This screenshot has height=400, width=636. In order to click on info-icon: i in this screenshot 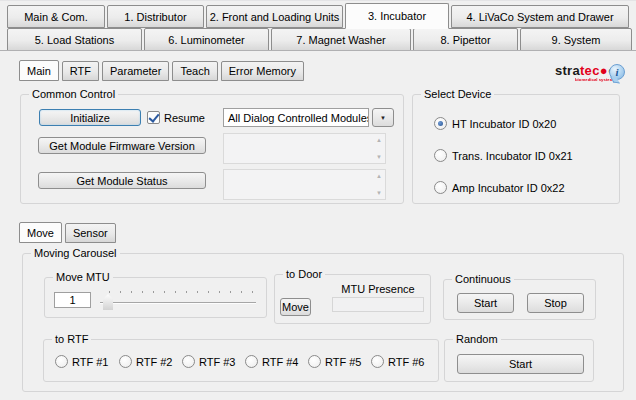, I will do `click(617, 72)`.